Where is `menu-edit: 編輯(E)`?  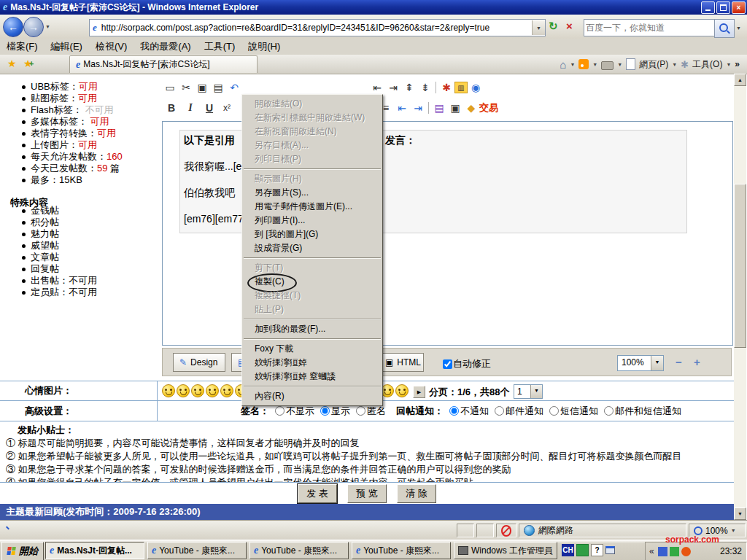 menu-edit: 編輯(E) is located at coordinates (67, 47).